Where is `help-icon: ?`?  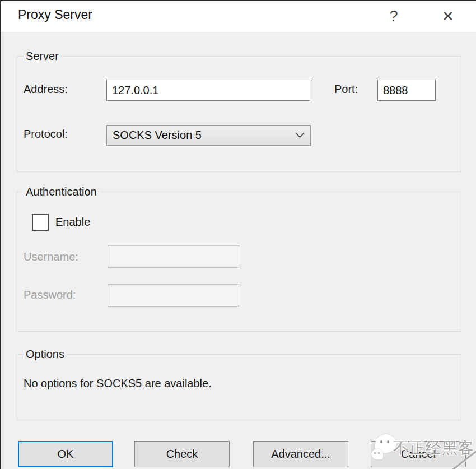
help-icon: ? is located at coordinates (393, 17).